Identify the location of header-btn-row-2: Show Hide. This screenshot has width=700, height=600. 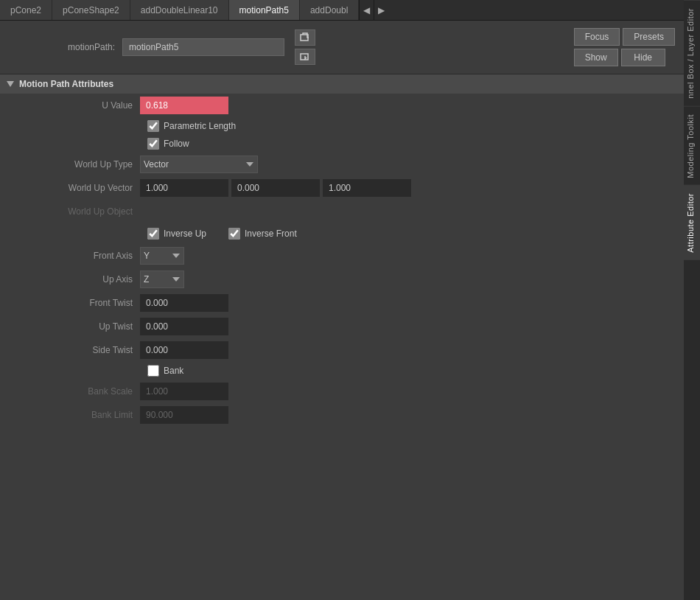
(625, 57).